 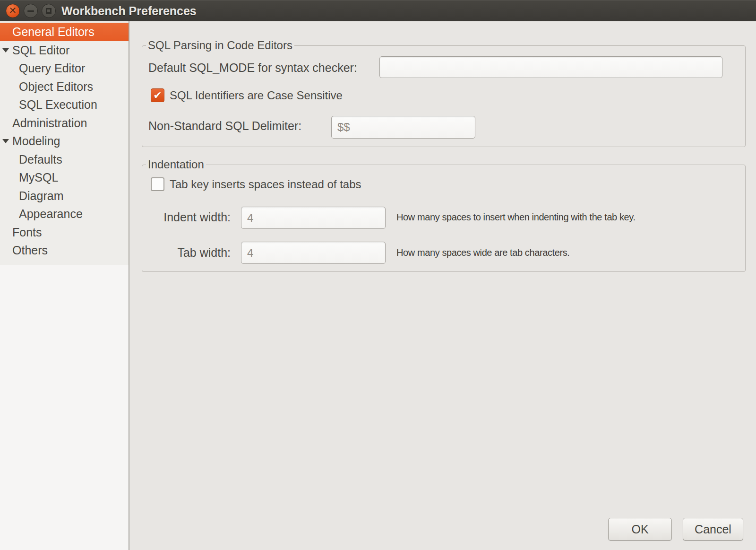 I want to click on indent-width-input, so click(x=313, y=218).